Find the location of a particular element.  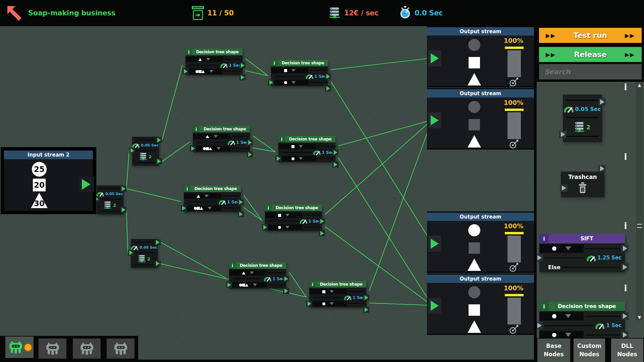

release-button: ▶▶ Release ▶▶ is located at coordinates (590, 54).